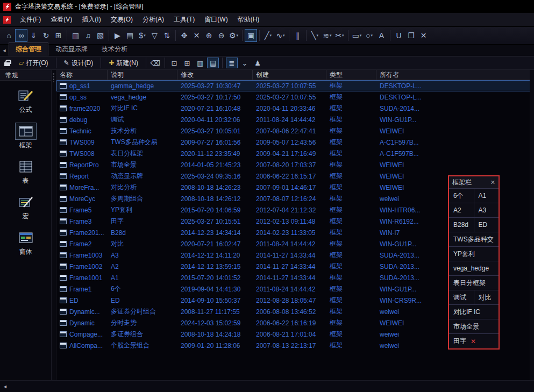 The height and width of the screenshot is (392, 534). I want to click on download-icon: ⇓, so click(33, 35).